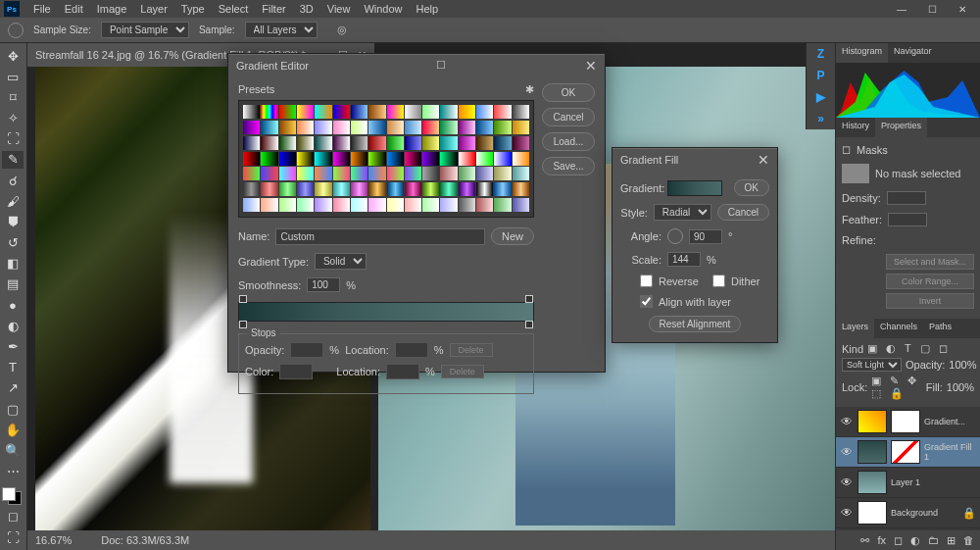 This screenshot has height=550, width=980. I want to click on move-tool: ✥, so click(13, 56).